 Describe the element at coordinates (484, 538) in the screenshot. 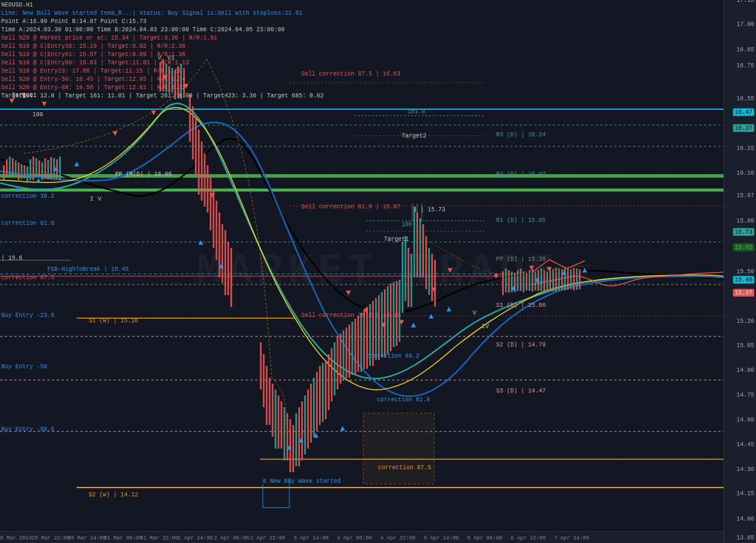

I see `time-6apr06: 6 Apr 06:00` at that location.